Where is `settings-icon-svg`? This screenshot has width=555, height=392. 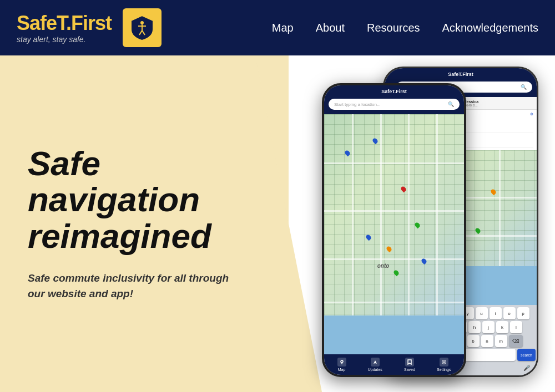
settings-icon-svg is located at coordinates (444, 362).